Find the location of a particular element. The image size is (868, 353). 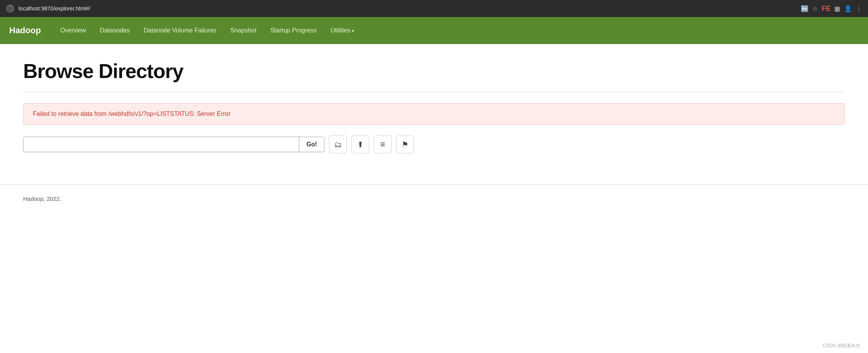

directory-input-row: Go! 🗂 ⬆ ≡ ⚑ is located at coordinates (434, 144).